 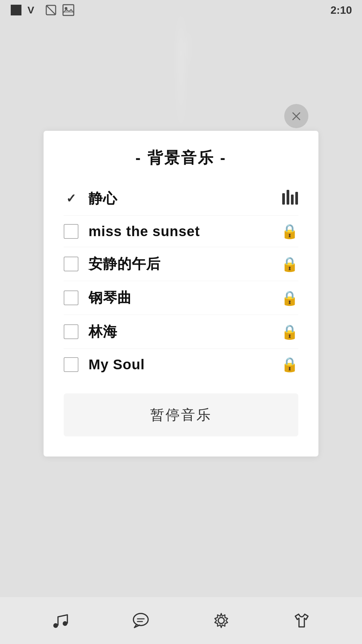 I want to click on tshirt-icon, so click(x=302, y=621).